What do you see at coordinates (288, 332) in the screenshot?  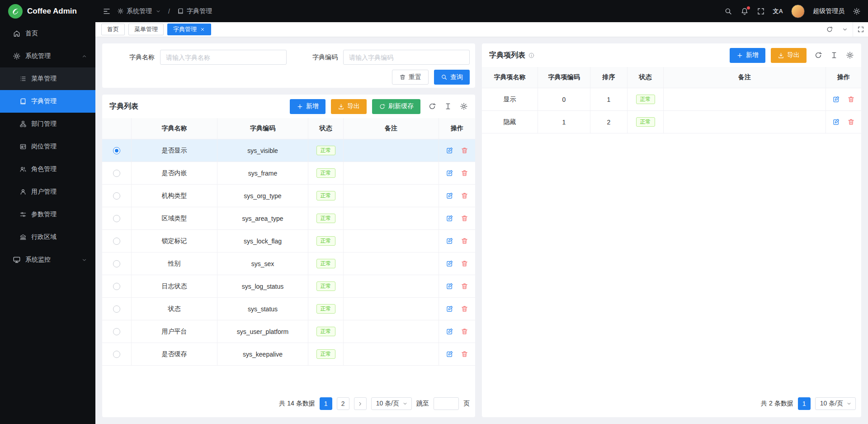 I see `dict-row: 用户平台 sys_user_platform 正常` at bounding box center [288, 332].